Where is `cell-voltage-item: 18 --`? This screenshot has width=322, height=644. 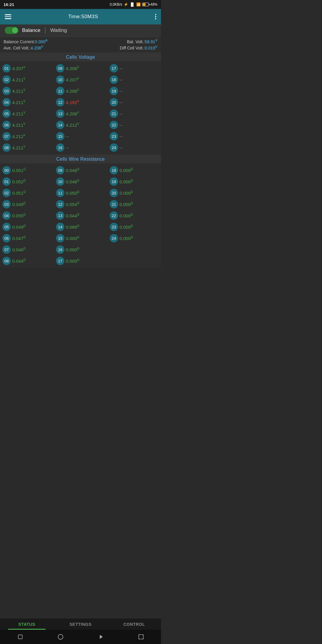 cell-voltage-item: 18 -- is located at coordinates (134, 80).